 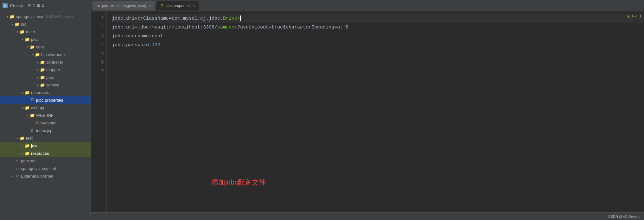 What do you see at coordinates (240, 18) in the screenshot?
I see `cursor` at bounding box center [240, 18].